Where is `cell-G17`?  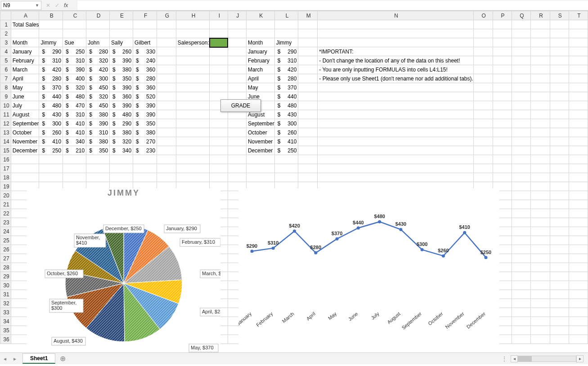 cell-G17 is located at coordinates (166, 169).